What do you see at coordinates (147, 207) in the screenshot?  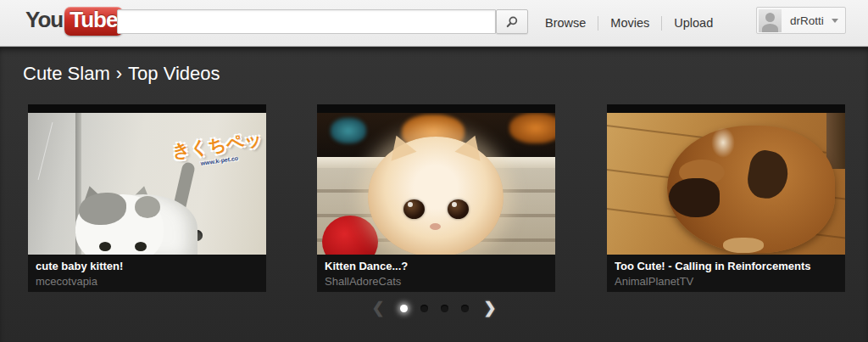 I see `kitten-fur-patch` at bounding box center [147, 207].